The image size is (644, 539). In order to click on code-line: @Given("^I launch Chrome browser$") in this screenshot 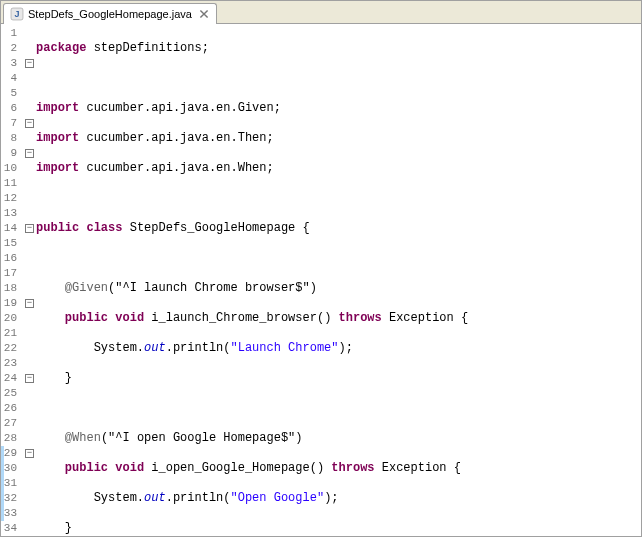, I will do `click(338, 288)`.